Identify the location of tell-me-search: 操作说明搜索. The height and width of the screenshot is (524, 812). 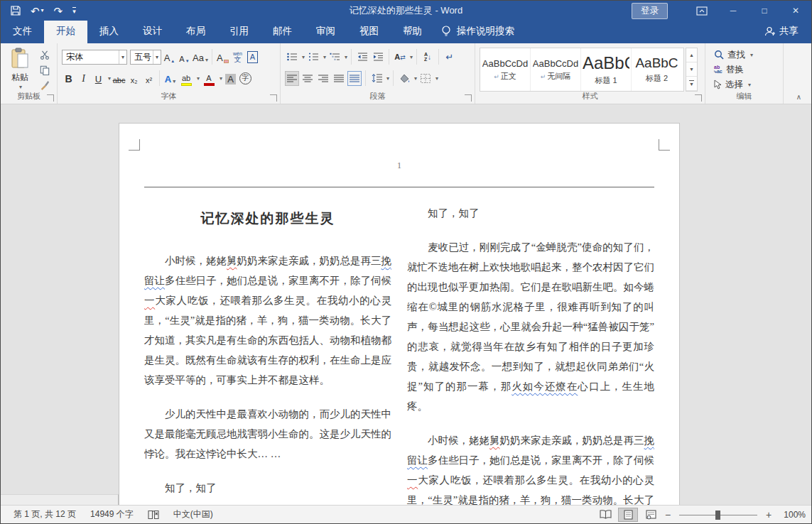
(477, 34).